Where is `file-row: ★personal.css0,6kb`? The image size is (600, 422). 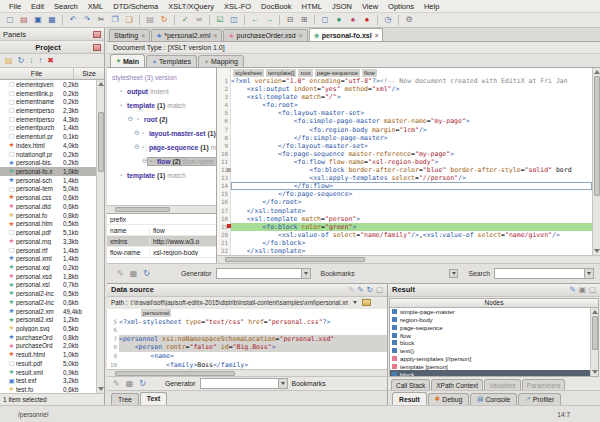
file-row: ★personal.css0,6kb is located at coordinates (48, 198).